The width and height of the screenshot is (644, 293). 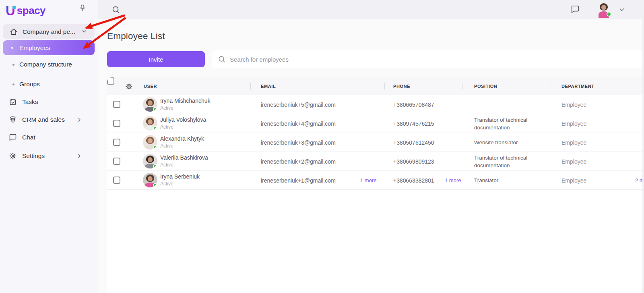 I want to click on employee-row: Juliya Voloshylova Active ireneserbeniuk…, so click(x=376, y=123).